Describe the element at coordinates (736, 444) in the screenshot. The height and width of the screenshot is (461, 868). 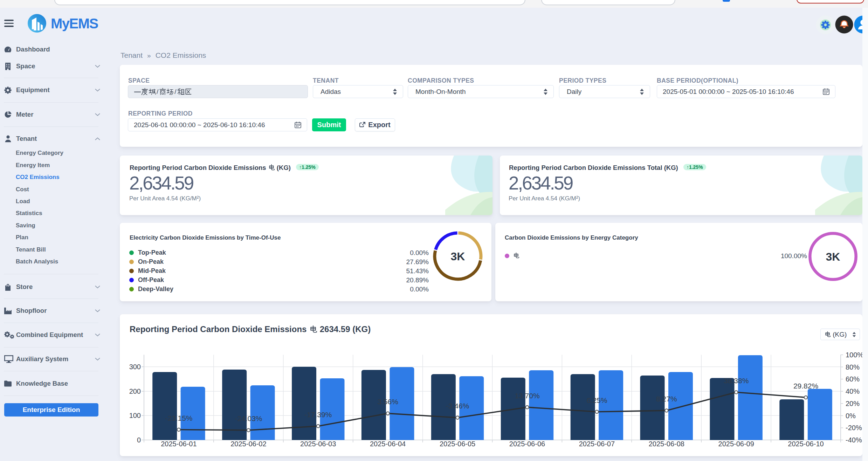
I see `svg-text: 2025-06-09` at that location.